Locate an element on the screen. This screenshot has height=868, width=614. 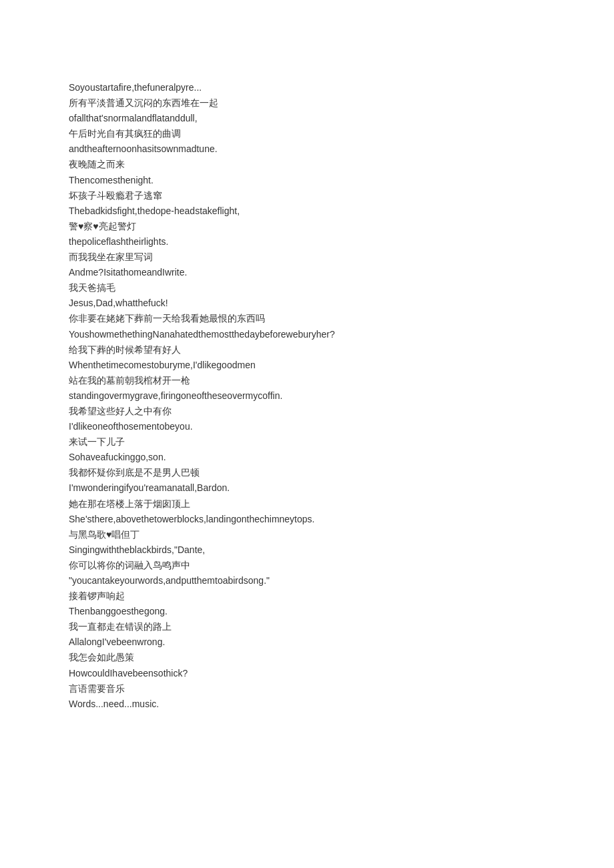
text-line-0: Soyoustartafire,thefuneralpyre... is located at coordinates (307, 88).